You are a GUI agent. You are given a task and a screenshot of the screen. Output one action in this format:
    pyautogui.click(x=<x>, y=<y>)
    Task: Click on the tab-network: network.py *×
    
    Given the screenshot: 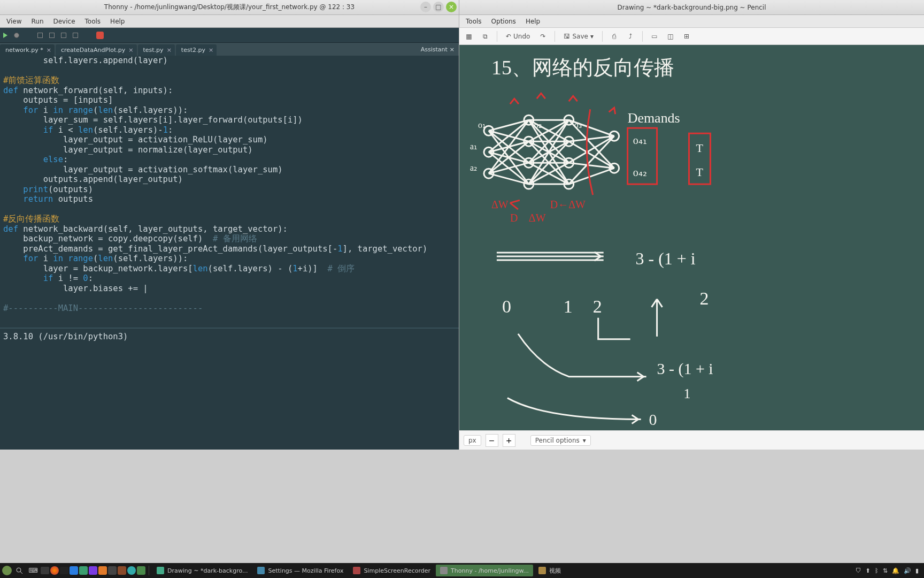 What is the action you would take?
    pyautogui.click(x=27, y=50)
    